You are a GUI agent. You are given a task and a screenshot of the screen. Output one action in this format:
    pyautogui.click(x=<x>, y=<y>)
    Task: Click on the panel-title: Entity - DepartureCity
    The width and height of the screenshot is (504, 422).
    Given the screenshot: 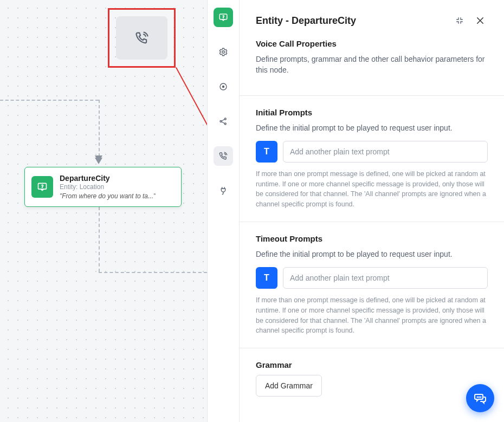 What is the action you would take?
    pyautogui.click(x=351, y=21)
    